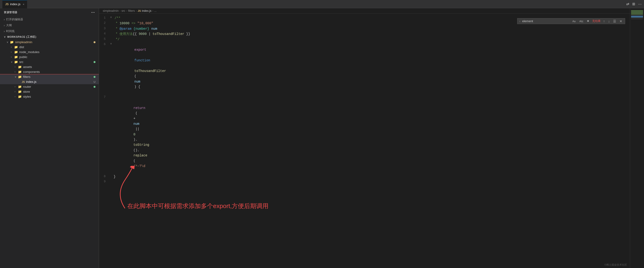  What do you see at coordinates (20, 87) in the screenshot?
I see `folder-icon-router: 📁` at bounding box center [20, 87].